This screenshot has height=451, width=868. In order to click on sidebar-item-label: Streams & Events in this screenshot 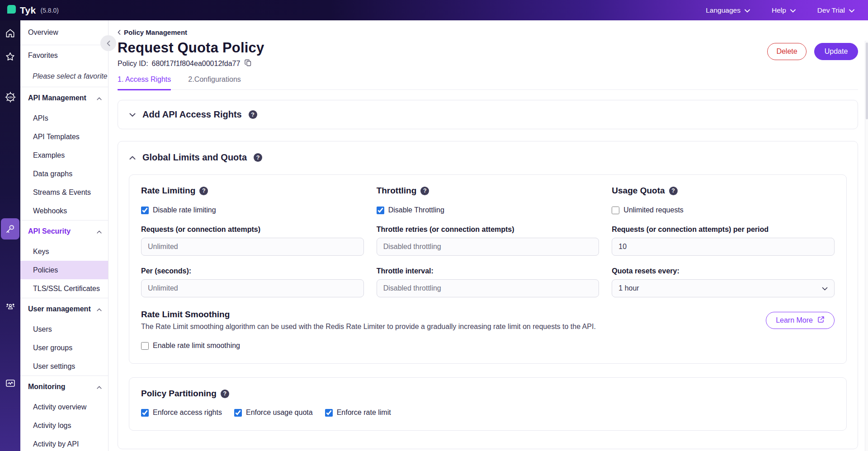, I will do `click(62, 193)`.